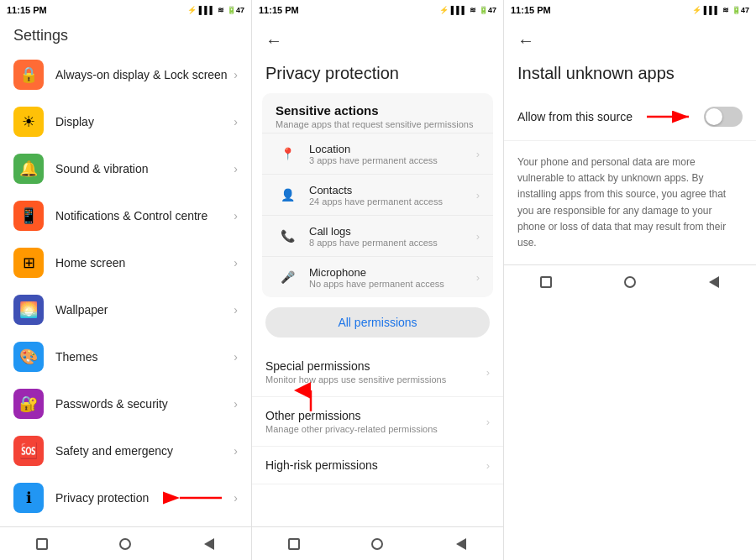  Describe the element at coordinates (378, 195) in the screenshot. I see `permission-contacts: 👤 Contacts 24 apps have permanent access…` at that location.